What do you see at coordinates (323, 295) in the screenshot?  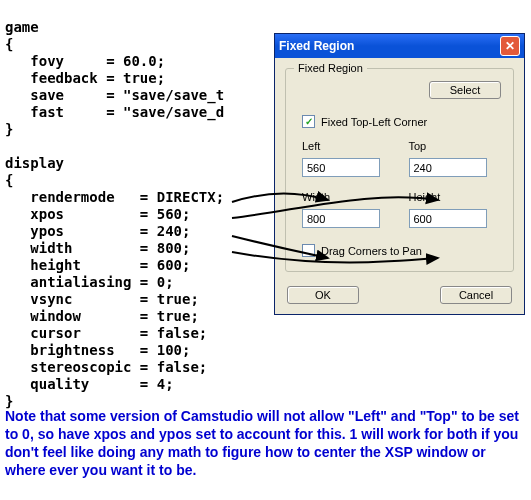 I see `ok-button: OK` at bounding box center [323, 295].